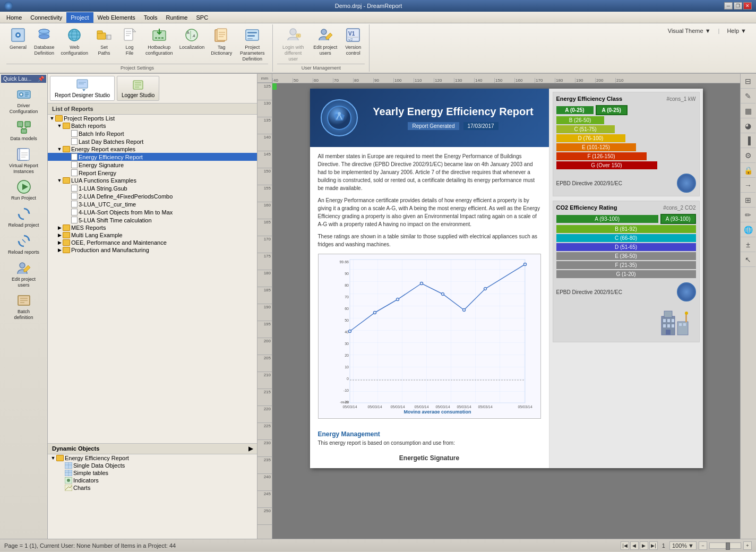 The height and width of the screenshot is (552, 756). What do you see at coordinates (748, 200) in the screenshot?
I see `rs-table2-btn: ⊞` at bounding box center [748, 200].